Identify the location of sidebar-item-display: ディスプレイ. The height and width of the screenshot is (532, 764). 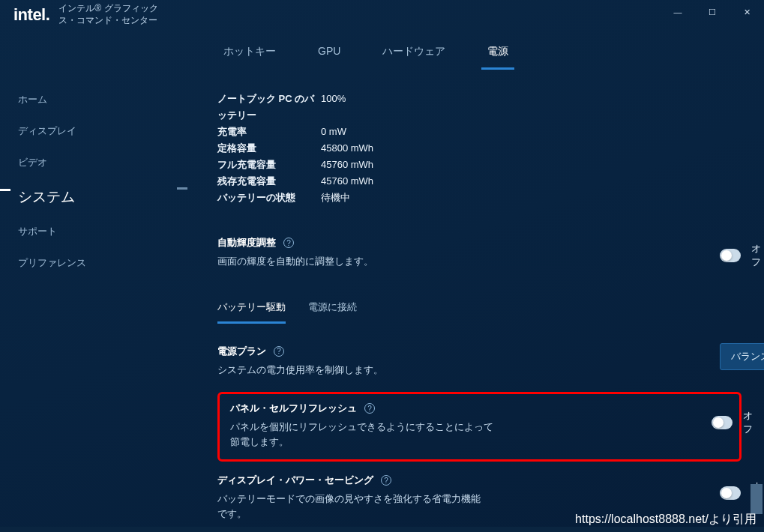
(94, 131).